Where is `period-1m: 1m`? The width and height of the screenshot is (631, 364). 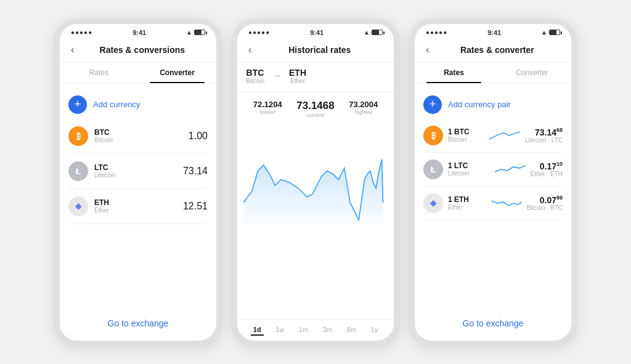 period-1m: 1m is located at coordinates (303, 330).